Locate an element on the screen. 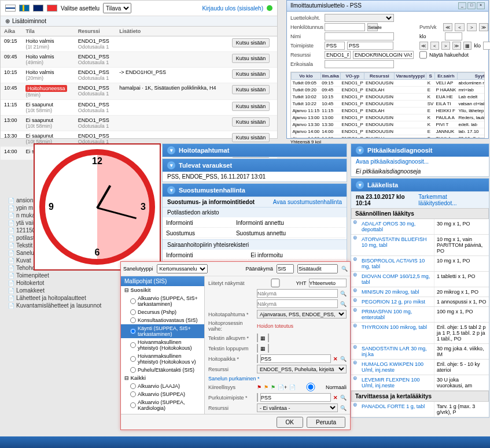 This screenshot has width=490, height=448. place-name-input is located at coordinates (296, 358).